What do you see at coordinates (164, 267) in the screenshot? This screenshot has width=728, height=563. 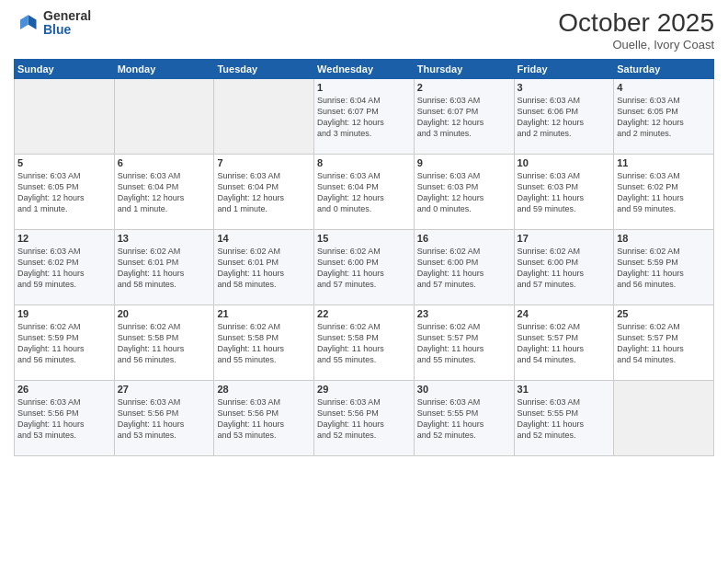 I see `calendar-day-cell: 13Sunrise: 6:02 AM Sunset: 6:01 PM Dayli…` at bounding box center [164, 267].